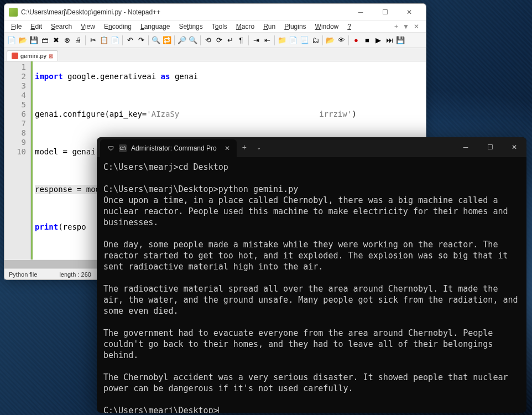 This screenshot has width=532, height=415. Describe the element at coordinates (215, 12) in the screenshot. I see `npp-titlebar: C:\Users\mearj\Desktop\gemini.py - Notep…` at that location.